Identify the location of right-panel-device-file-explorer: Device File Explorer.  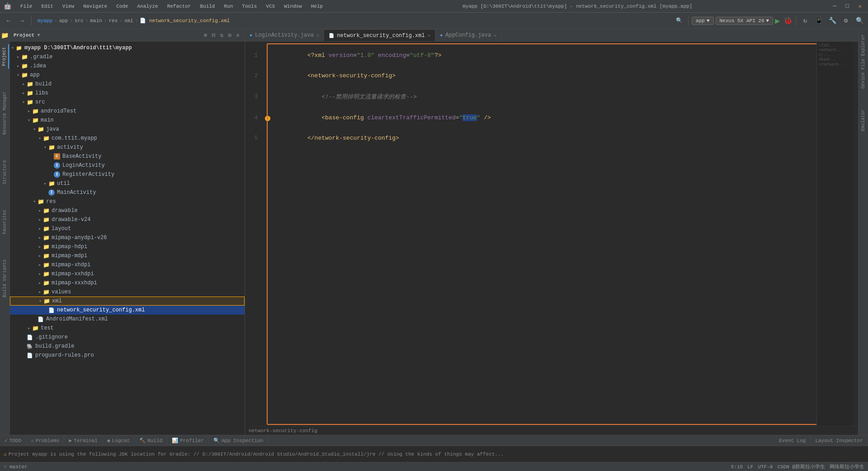
(863, 61).